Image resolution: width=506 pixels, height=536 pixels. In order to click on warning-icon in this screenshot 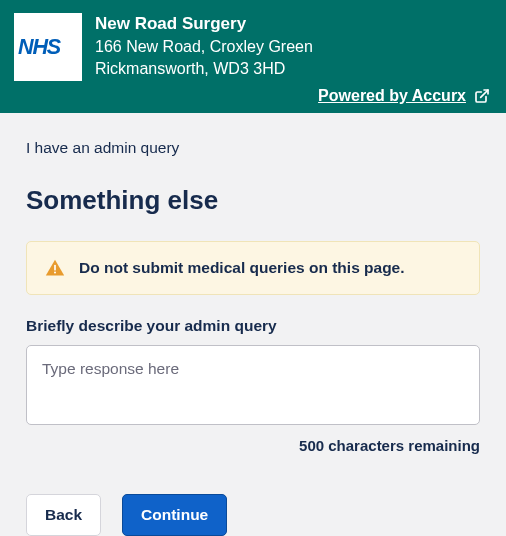, I will do `click(55, 268)`.